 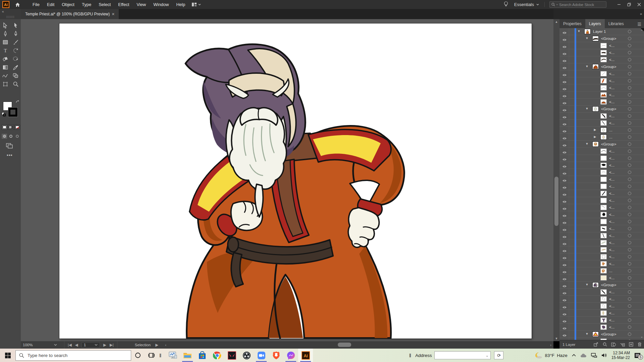 What do you see at coordinates (619, 5) in the screenshot?
I see `minimize-button` at bounding box center [619, 5].